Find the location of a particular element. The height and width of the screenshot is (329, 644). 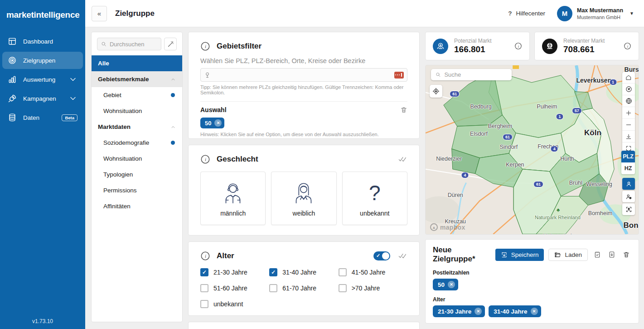

filter-item-wohnsituation: Wohnsituation is located at coordinates (137, 111).